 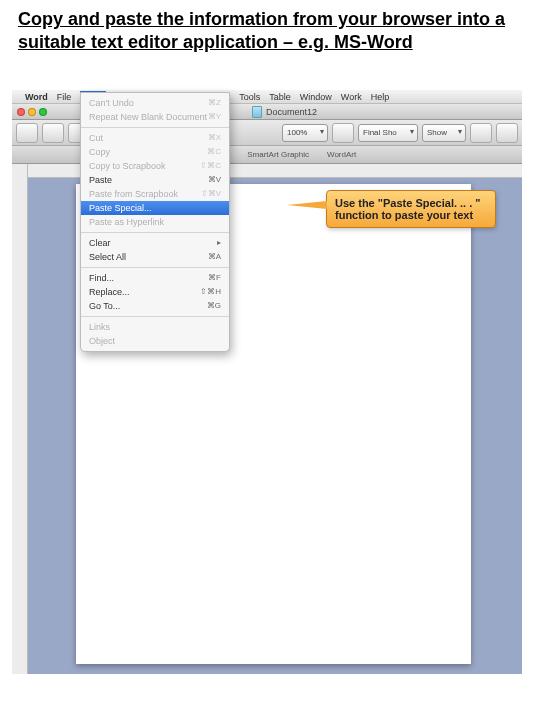 What do you see at coordinates (155, 327) in the screenshot?
I see `edit-menu-item: Links` at bounding box center [155, 327].